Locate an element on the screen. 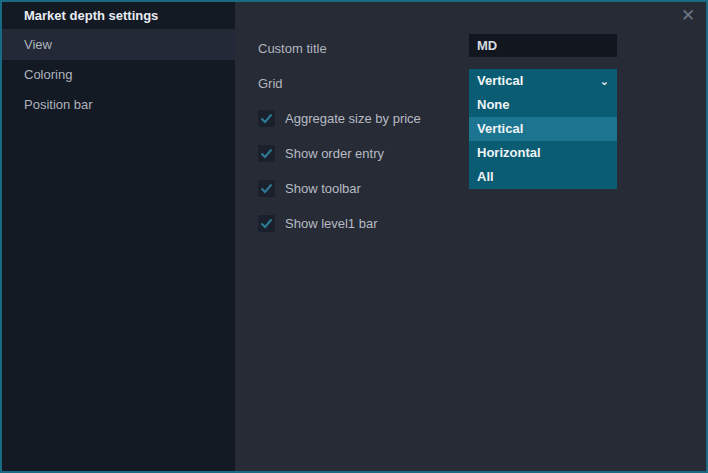 Image resolution: width=708 pixels, height=473 pixels. sidebar-item-coloring: Coloring is located at coordinates (118, 75).